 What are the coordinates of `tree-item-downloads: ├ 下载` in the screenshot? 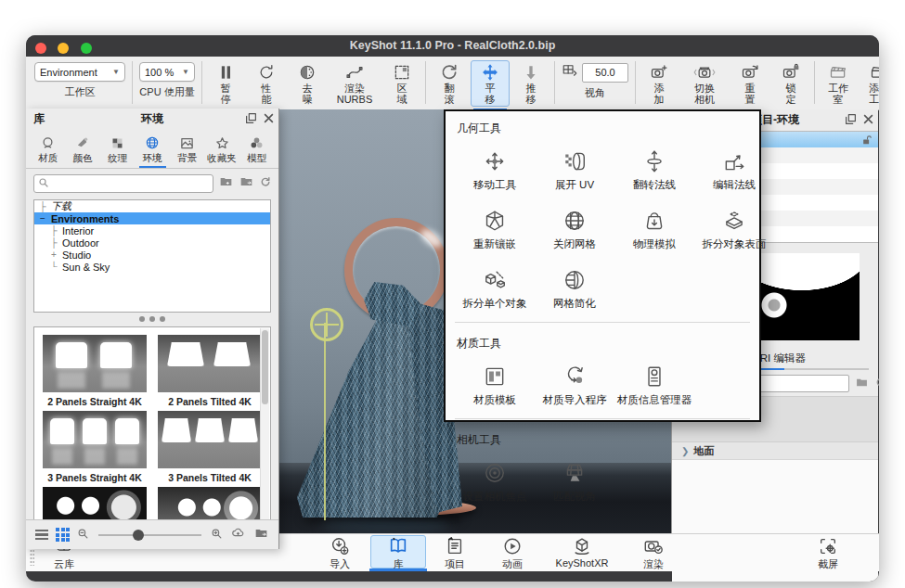 It's located at (152, 206).